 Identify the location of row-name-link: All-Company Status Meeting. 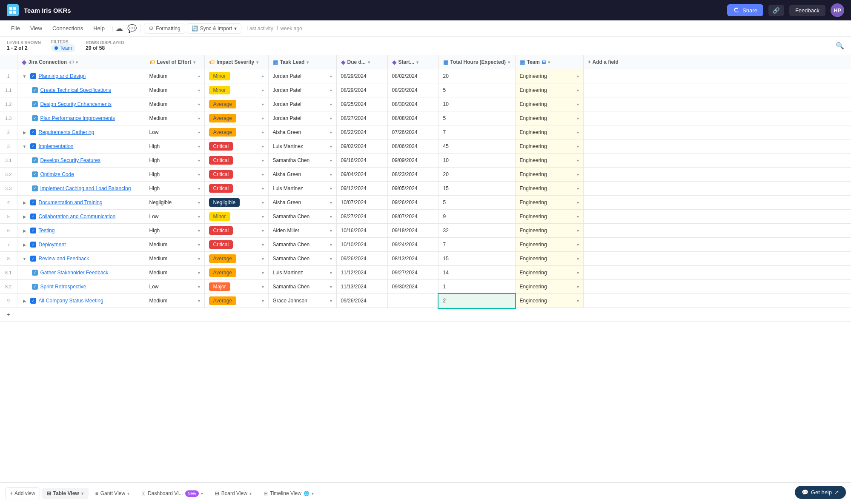
(71, 301).